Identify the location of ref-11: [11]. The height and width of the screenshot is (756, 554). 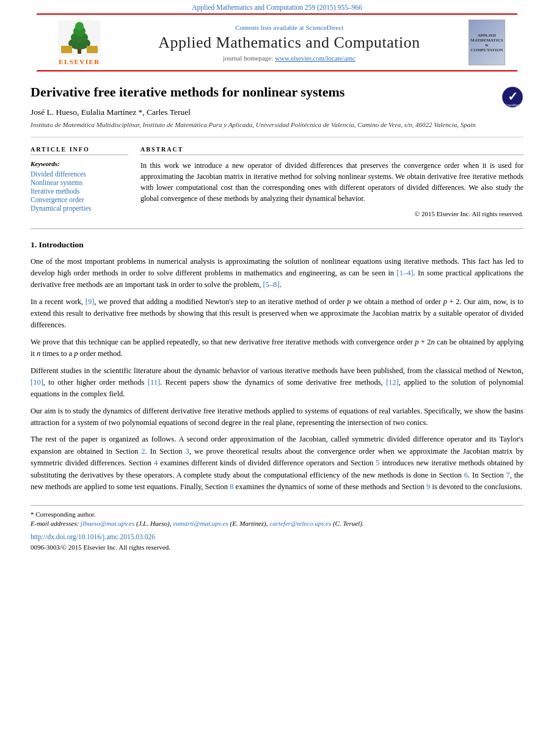
(154, 382).